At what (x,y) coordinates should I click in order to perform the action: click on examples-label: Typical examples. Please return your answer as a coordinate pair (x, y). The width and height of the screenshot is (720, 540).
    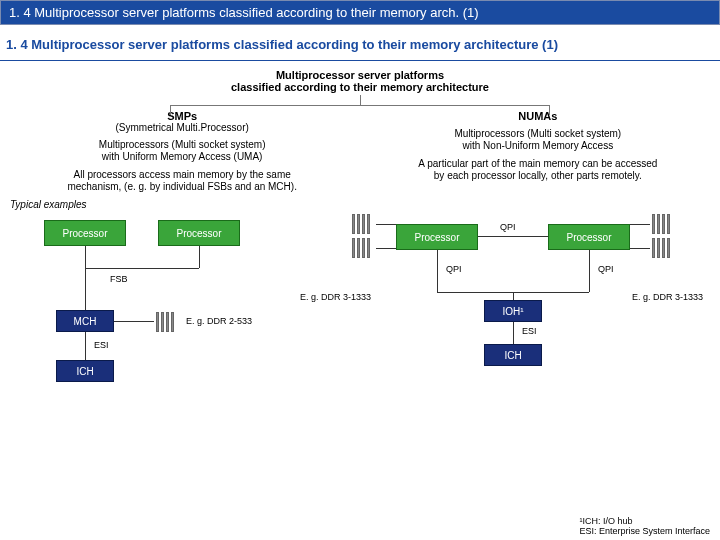
    Looking at the image, I should click on (360, 204).